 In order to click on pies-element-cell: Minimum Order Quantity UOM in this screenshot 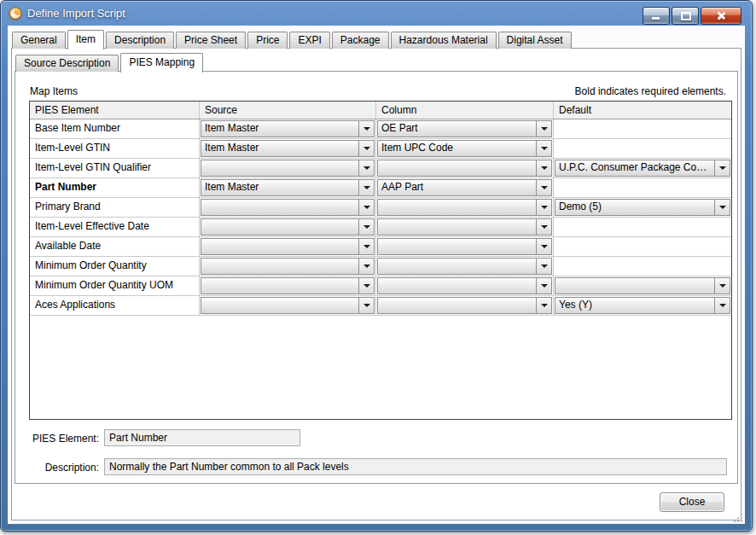, I will do `click(114, 286)`.